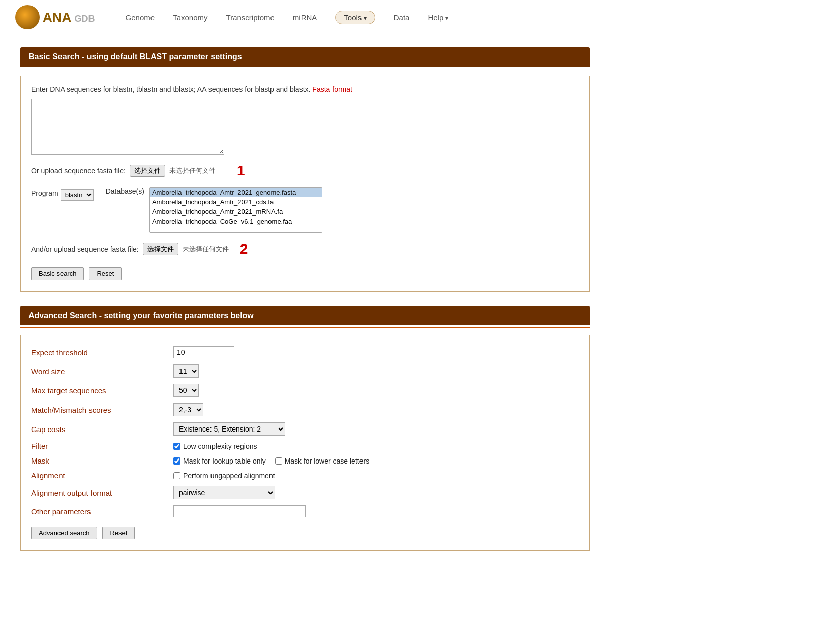  I want to click on fasta-format-link: Fasta format, so click(333, 89).